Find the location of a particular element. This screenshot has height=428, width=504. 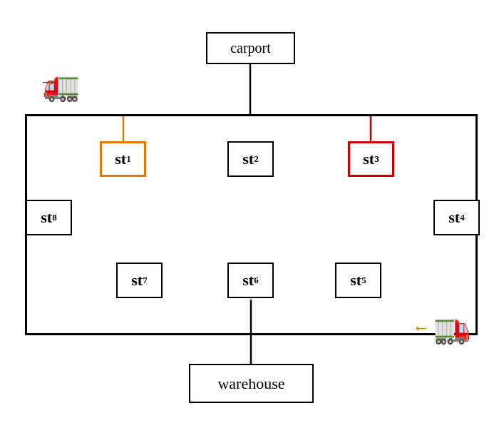

station-st4: st4 is located at coordinates (456, 218).